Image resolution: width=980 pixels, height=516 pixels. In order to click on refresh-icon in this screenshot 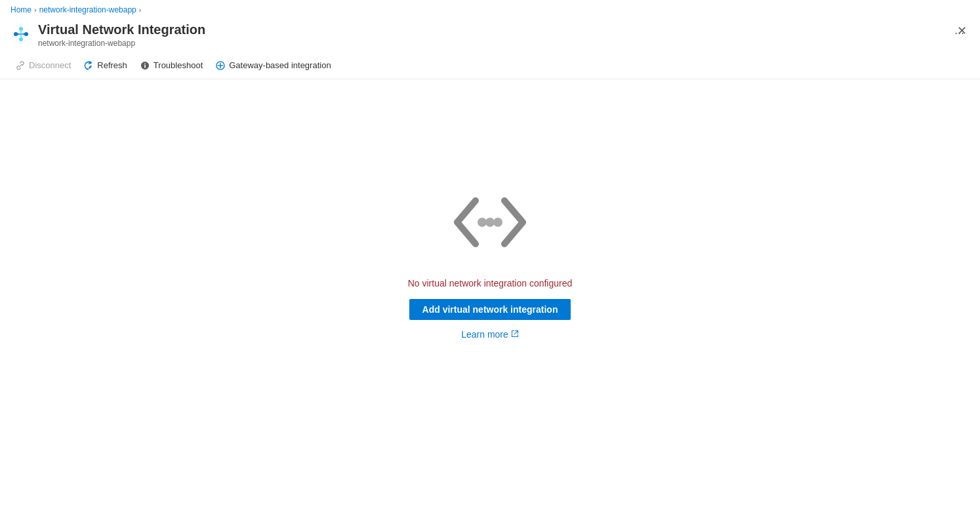, I will do `click(89, 66)`.